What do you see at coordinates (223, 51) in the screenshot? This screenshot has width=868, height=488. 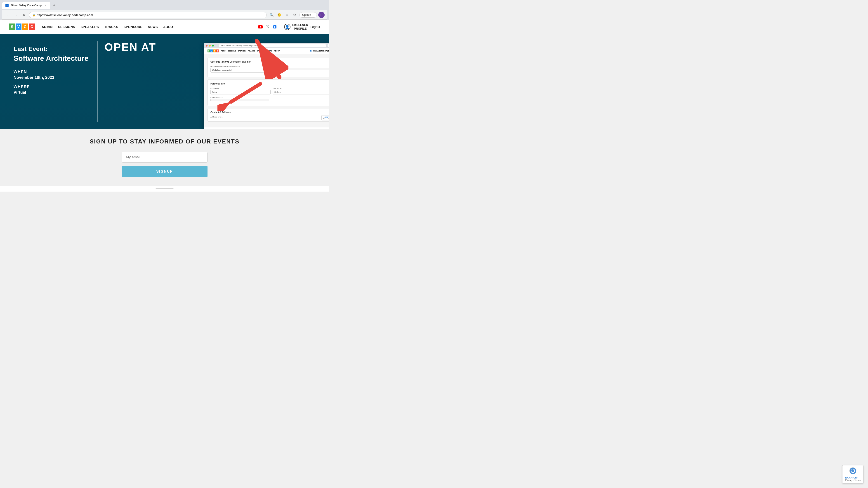 I see `ps-nav-admin: ADMIN` at bounding box center [223, 51].